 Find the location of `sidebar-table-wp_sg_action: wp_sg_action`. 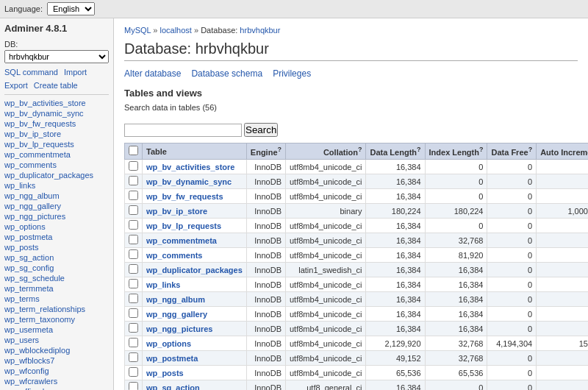

sidebar-table-wp_sg_action: wp_sg_action is located at coordinates (57, 258).